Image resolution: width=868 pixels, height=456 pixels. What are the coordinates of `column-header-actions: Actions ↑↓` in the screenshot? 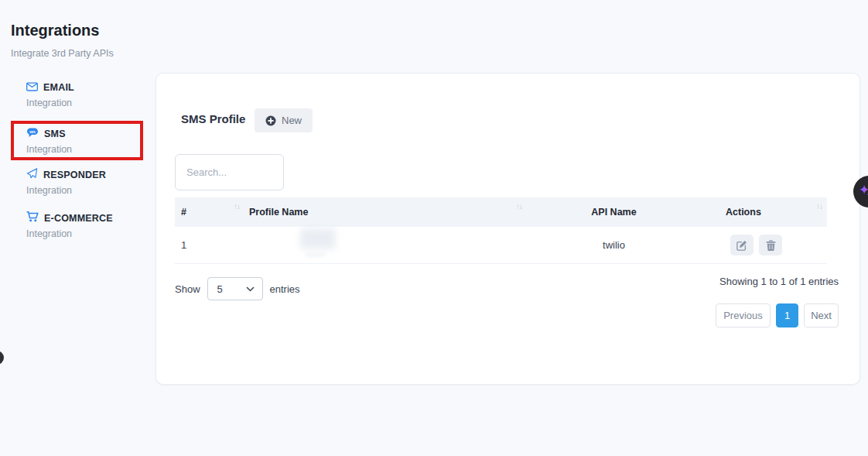 It's located at (764, 212).